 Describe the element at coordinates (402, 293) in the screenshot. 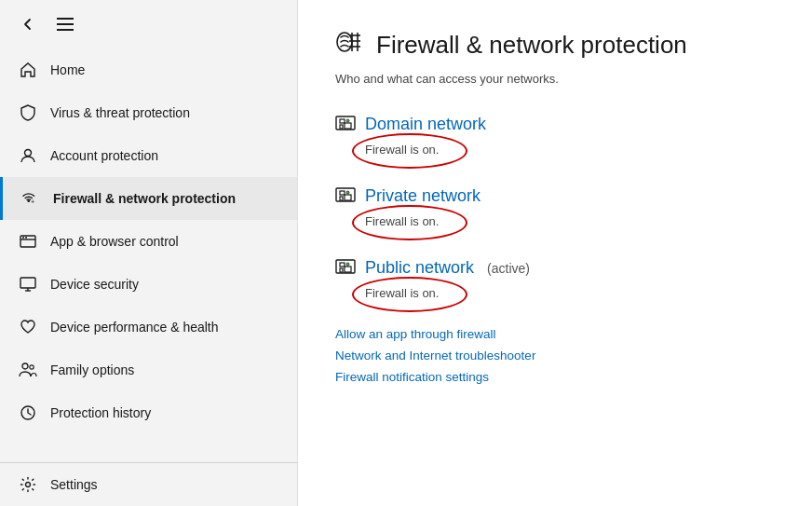

I see `public-firewall-status: Firewall is on.` at that location.